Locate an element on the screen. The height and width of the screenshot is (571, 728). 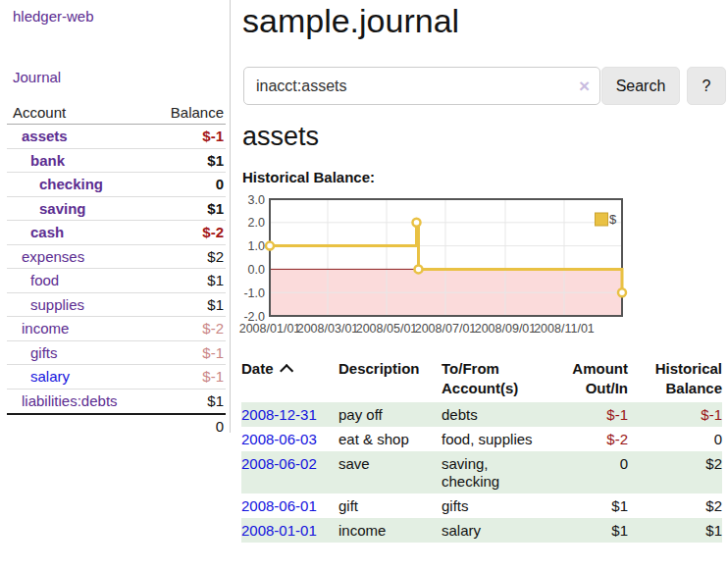
register-row: 2008-12-31pay offdebts$-1$-1 is located at coordinates (482, 414).